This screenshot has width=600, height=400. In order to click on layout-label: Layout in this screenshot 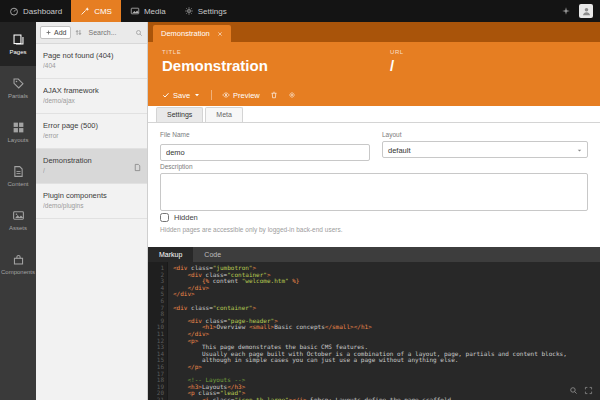, I will do `click(485, 134)`.